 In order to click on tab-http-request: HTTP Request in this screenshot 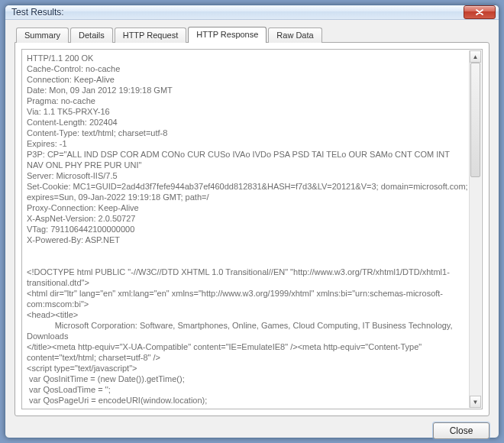, I will do `click(151, 35)`.